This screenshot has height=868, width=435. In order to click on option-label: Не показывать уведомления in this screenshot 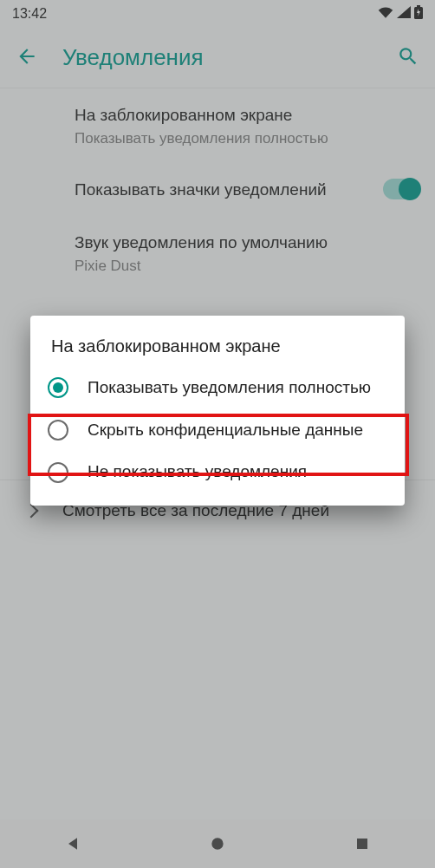, I will do `click(198, 472)`.